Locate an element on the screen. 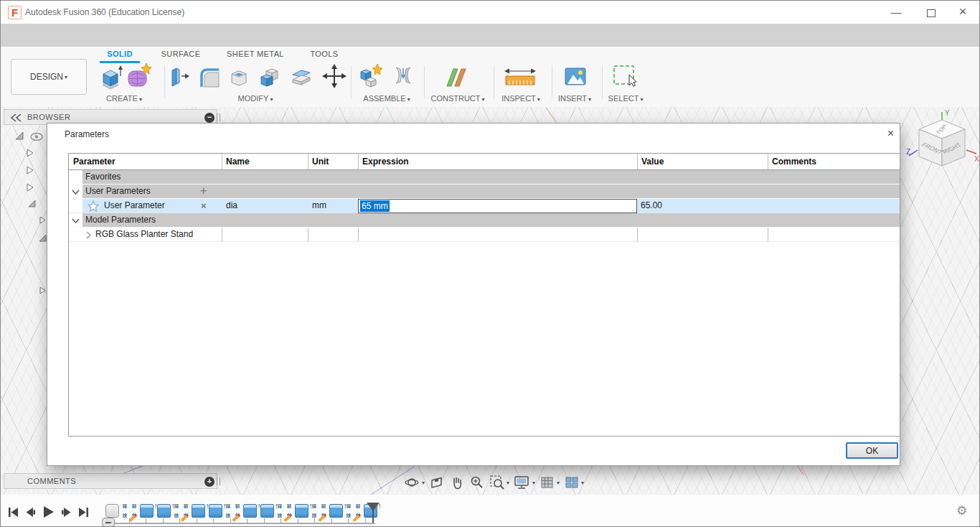 This screenshot has width=980, height=527. tab-solid: SOLID is located at coordinates (120, 54).